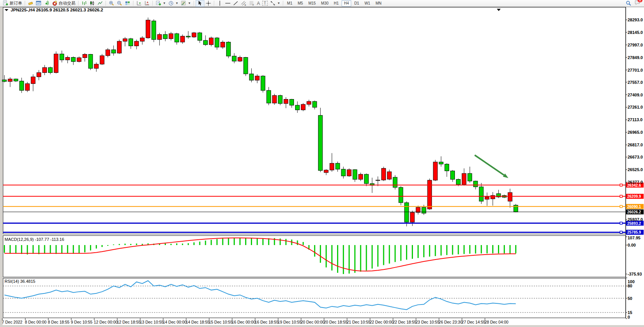 This screenshot has height=327, width=644. I want to click on indicator-window-right-icon, so click(147, 3).